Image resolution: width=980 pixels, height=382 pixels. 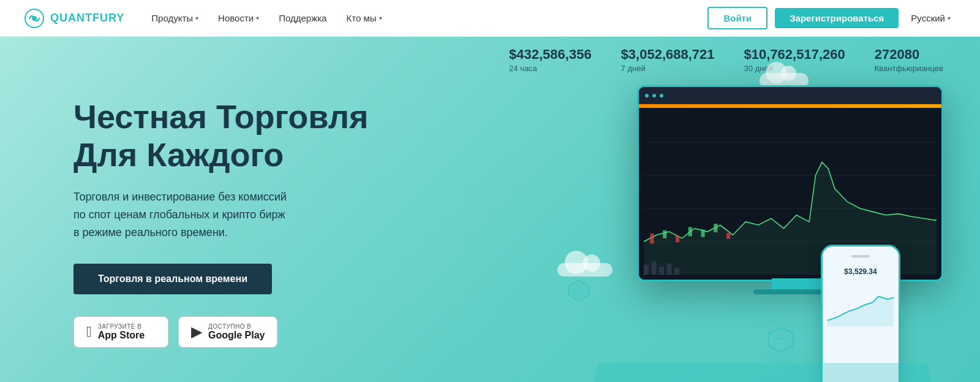 I want to click on logo-text: QUANTFURY, so click(x=87, y=18).